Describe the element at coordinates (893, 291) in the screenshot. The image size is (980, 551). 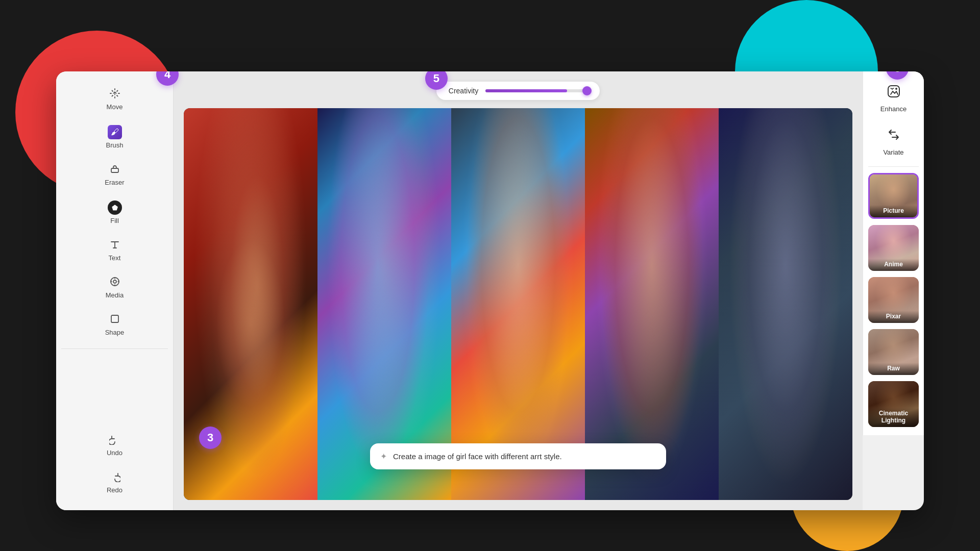
I see `right-panel-wrapper: 6 Enhance` at that location.